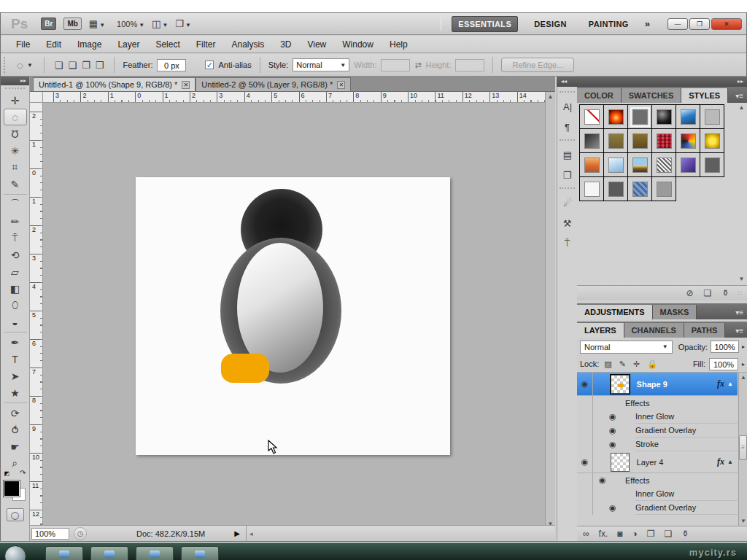 This screenshot has height=560, width=747. What do you see at coordinates (568, 203) in the screenshot?
I see `panel-dock-icon: ☄` at bounding box center [568, 203].